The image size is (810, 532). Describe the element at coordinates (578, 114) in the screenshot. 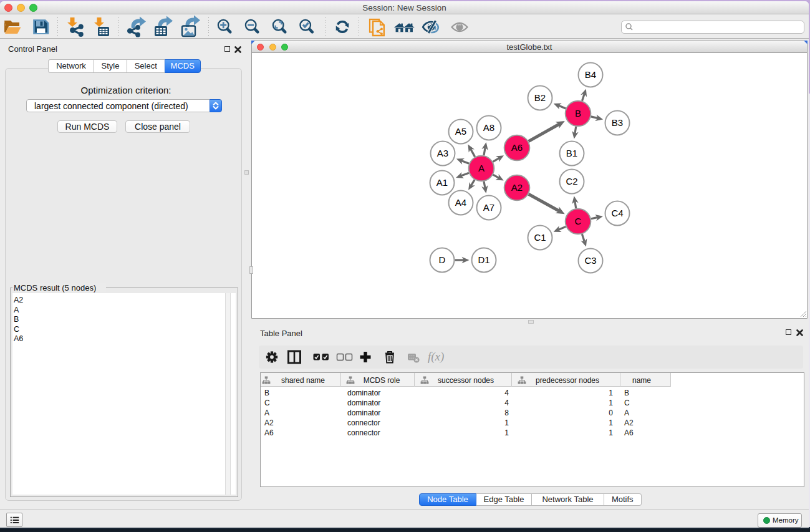

I see `svg-text: B` at that location.